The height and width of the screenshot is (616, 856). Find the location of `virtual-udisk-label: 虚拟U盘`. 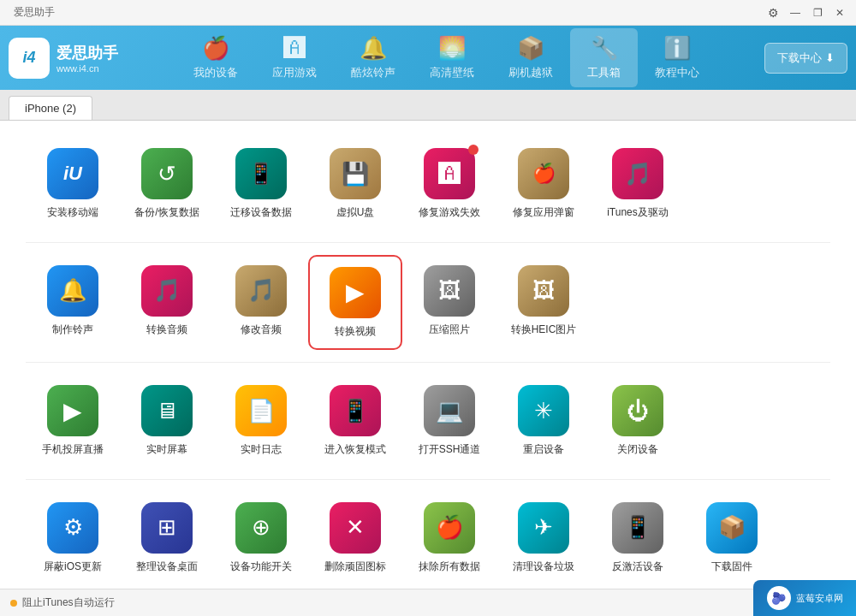

virtual-udisk-label: 虚拟U盘 is located at coordinates (356, 213).